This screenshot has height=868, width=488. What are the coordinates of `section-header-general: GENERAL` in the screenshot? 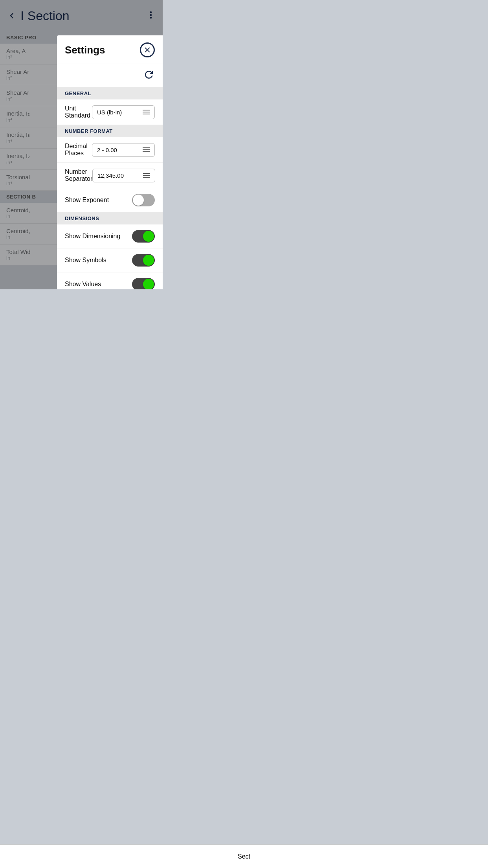 It's located at (110, 94).